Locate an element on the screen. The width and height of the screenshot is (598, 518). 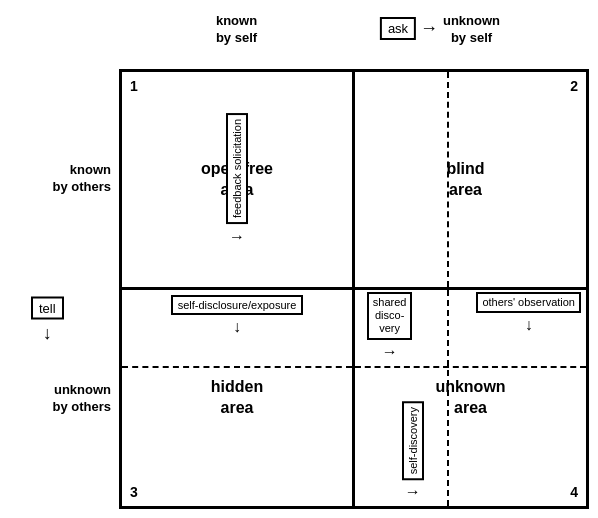
shared-discovery-group: shareddisco-very → is located at coordinates (390, 326).